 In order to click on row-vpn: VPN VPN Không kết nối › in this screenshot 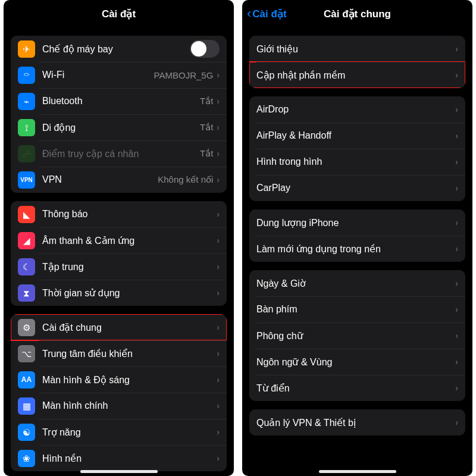, I will do `click(119, 180)`.